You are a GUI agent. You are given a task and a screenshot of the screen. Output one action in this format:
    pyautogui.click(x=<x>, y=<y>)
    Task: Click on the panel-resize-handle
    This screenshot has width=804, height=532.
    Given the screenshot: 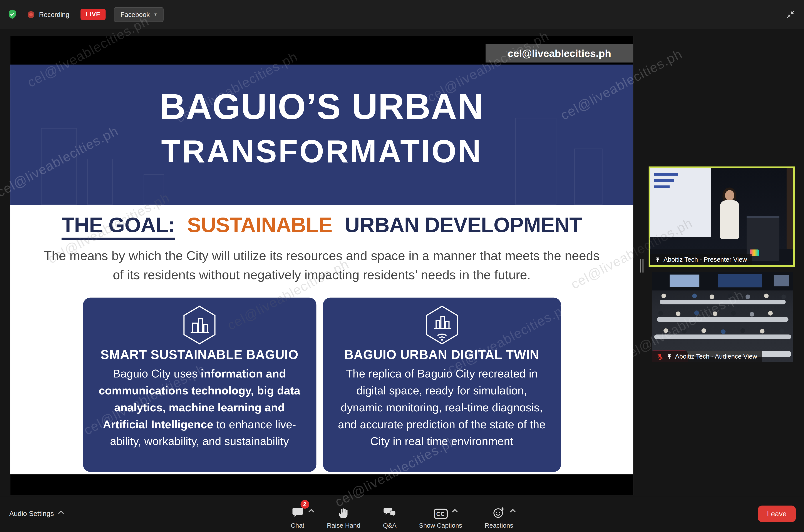 What is the action you would take?
    pyautogui.click(x=642, y=265)
    